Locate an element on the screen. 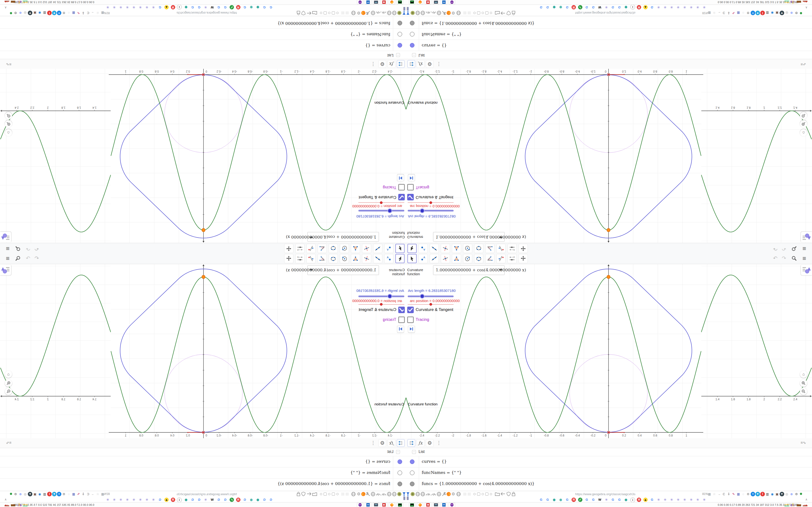 The height and width of the screenshot is (507, 812). tool-angle: α is located at coordinates (322, 259).